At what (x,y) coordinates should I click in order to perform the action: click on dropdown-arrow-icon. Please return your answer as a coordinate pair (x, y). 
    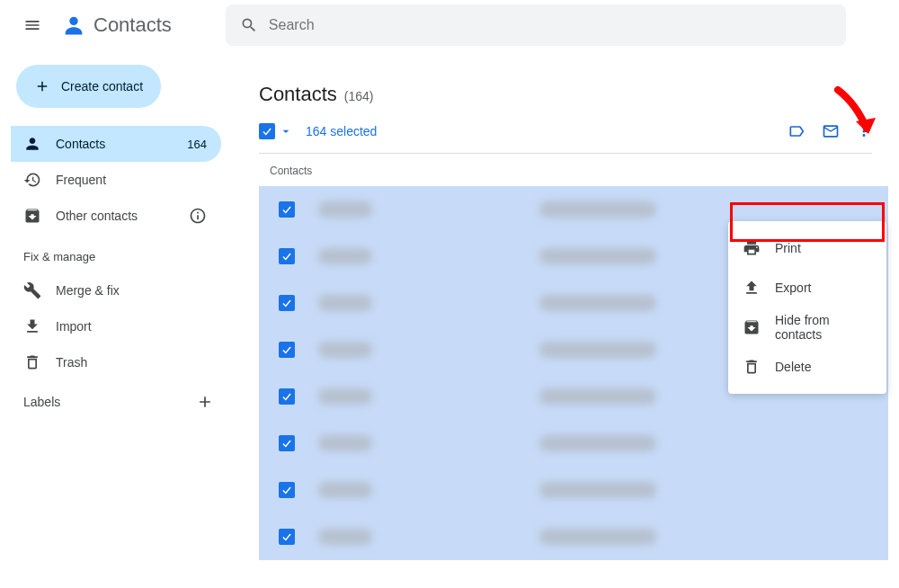
    Looking at the image, I should click on (286, 131).